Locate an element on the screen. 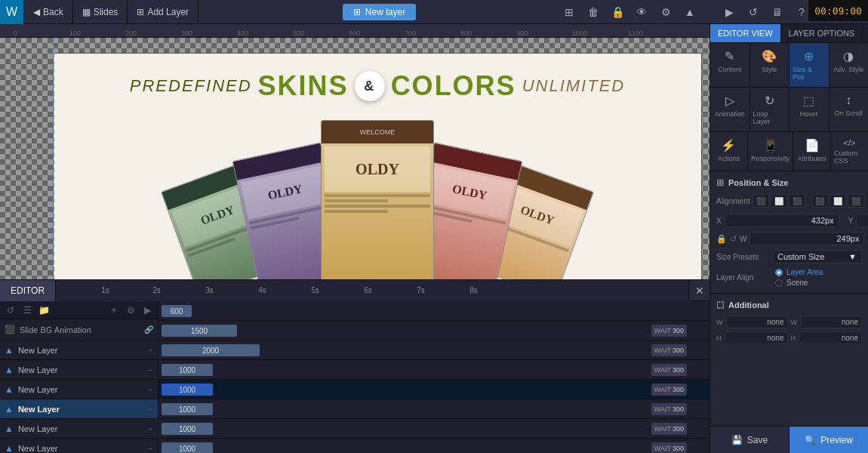 Image resolution: width=868 pixels, height=453 pixels. layer-row-5: ▲ New Layer → is located at coordinates (78, 445).